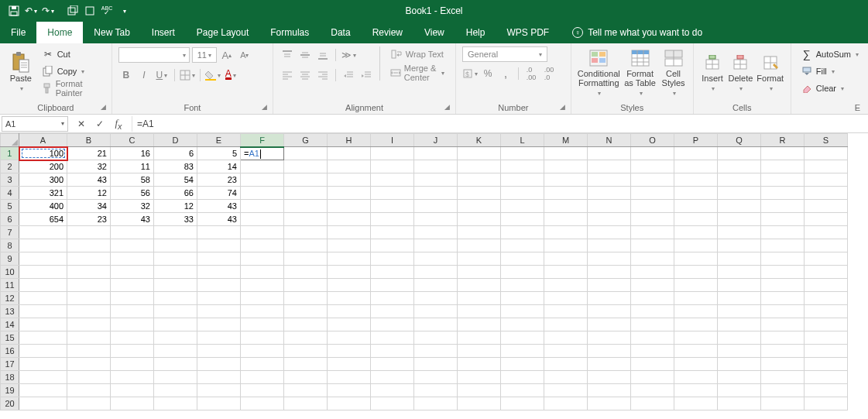 The height and width of the screenshot is (419, 868). I want to click on copy-button: Copy▾, so click(72, 71).